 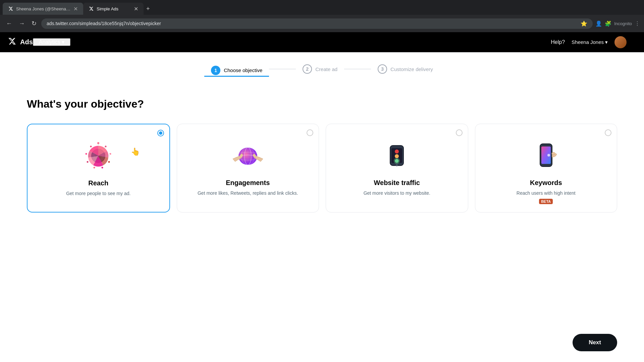 I want to click on website-traffic-card: Website traffic Get more visitors to my …, so click(x=397, y=168).